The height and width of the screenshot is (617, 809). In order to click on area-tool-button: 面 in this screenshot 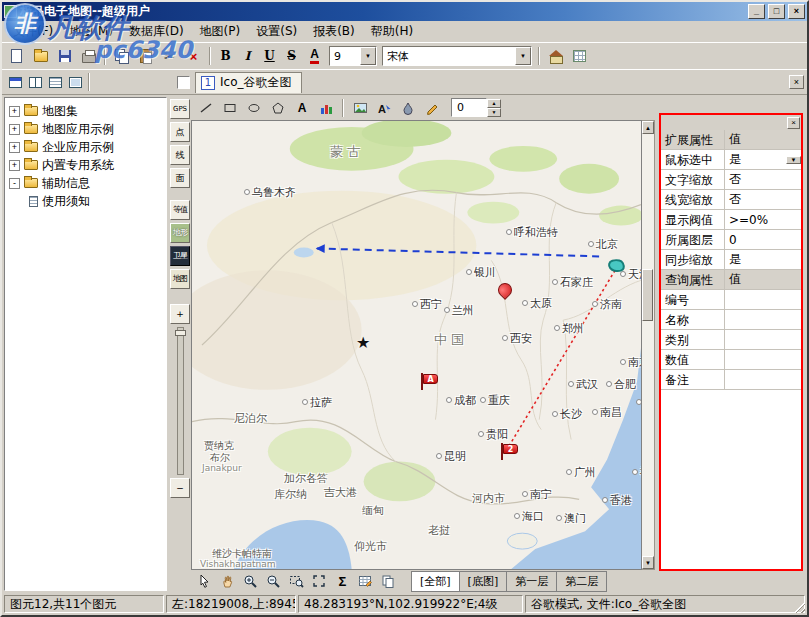, I will do `click(180, 178)`.